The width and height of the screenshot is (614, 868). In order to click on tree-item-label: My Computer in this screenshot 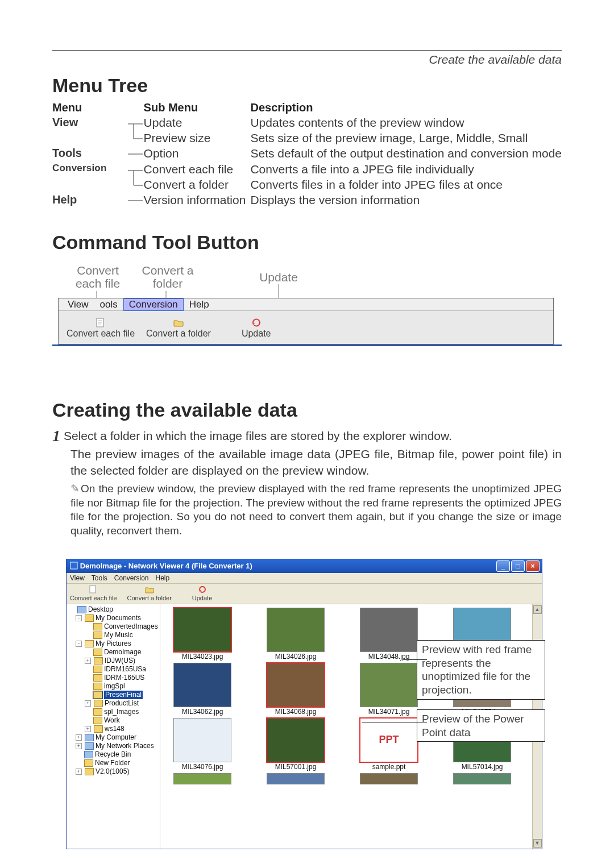, I will do `click(116, 738)`.